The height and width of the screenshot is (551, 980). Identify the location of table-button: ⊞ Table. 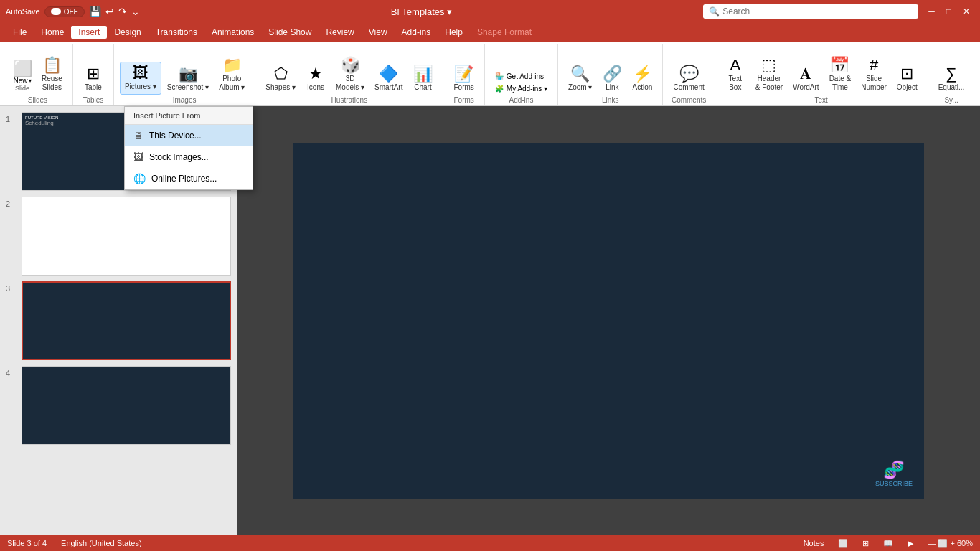
(93, 79).